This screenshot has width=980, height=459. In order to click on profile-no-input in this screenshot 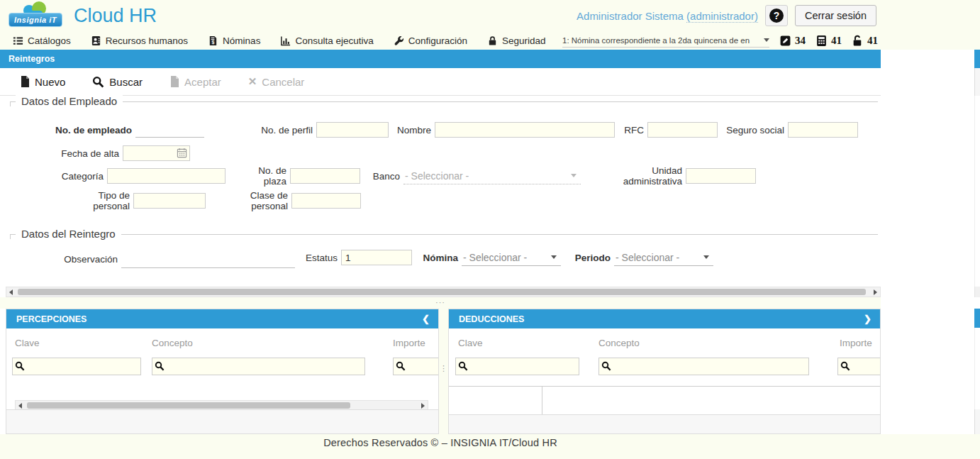, I will do `click(352, 130)`.